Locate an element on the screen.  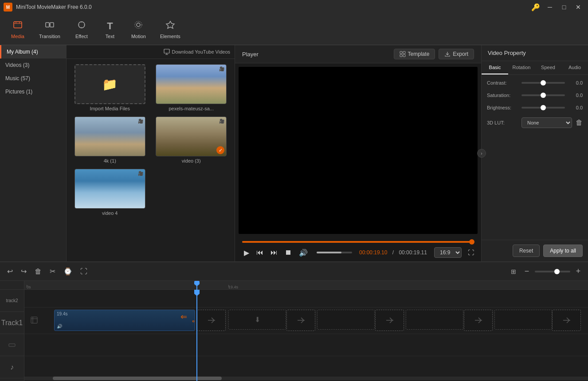
panel-collapse-button: › is located at coordinates (482, 153).